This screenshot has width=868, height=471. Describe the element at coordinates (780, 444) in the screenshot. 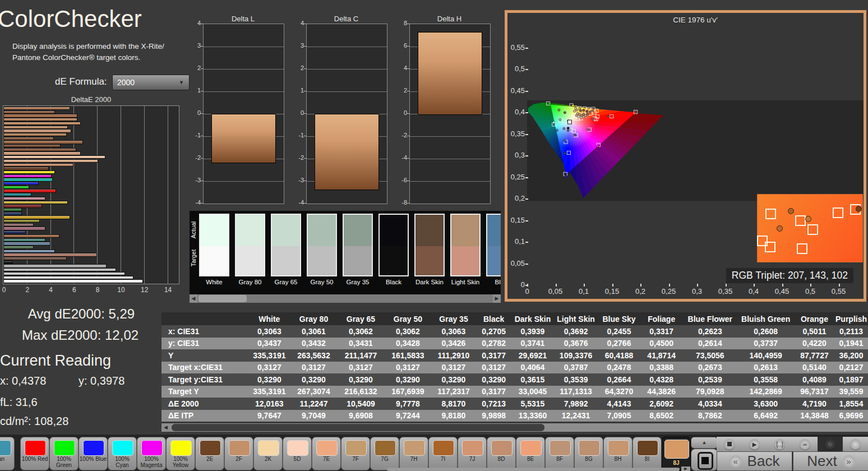

I see `marker-icon-button: [‥]` at that location.